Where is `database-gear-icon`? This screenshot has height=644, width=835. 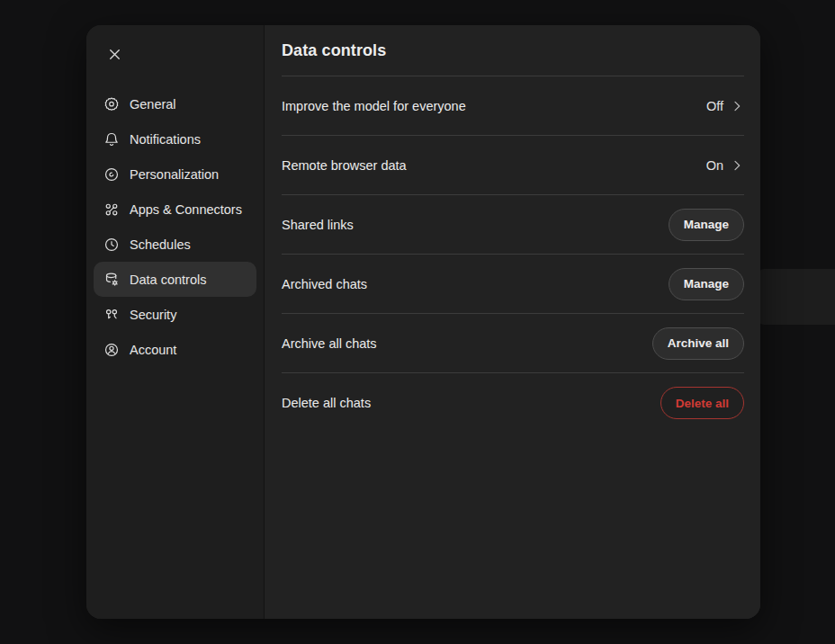 database-gear-icon is located at coordinates (112, 280).